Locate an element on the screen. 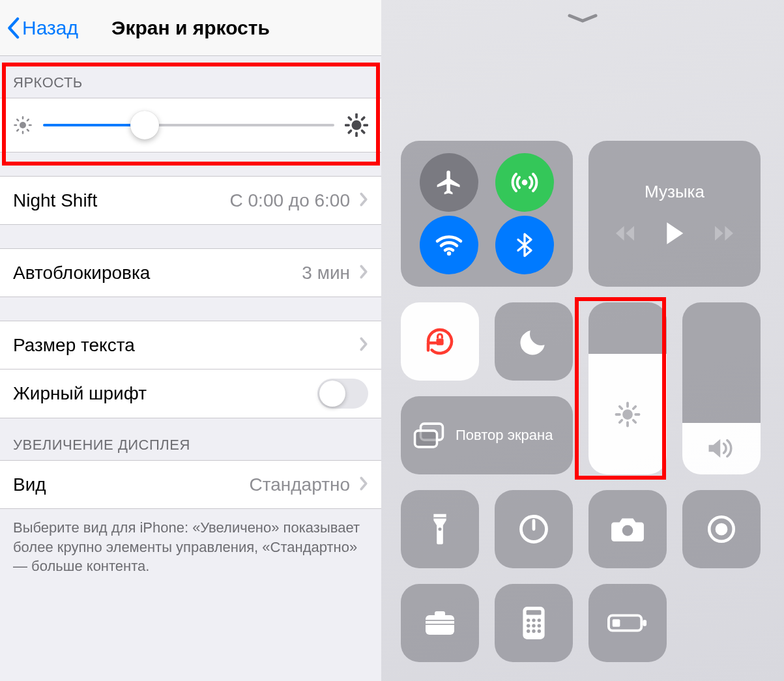  brightness-icon is located at coordinates (628, 414).